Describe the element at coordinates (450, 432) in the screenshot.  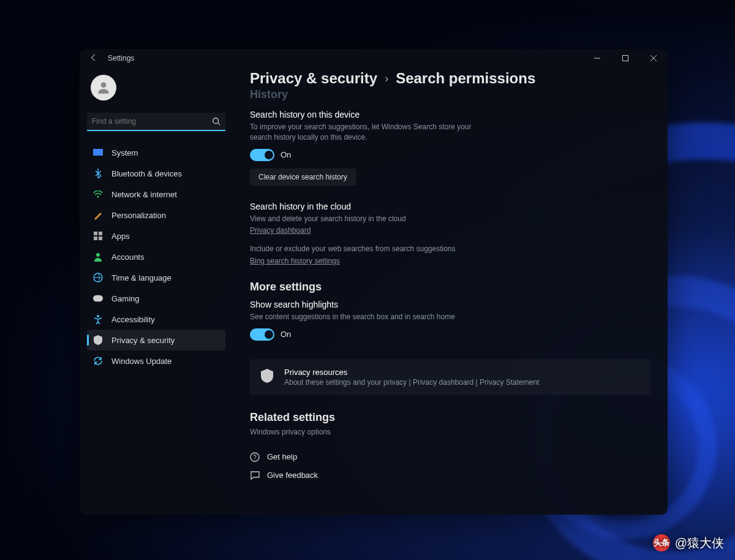
I see `windows-privacy-options-link: Windows privacy options` at that location.